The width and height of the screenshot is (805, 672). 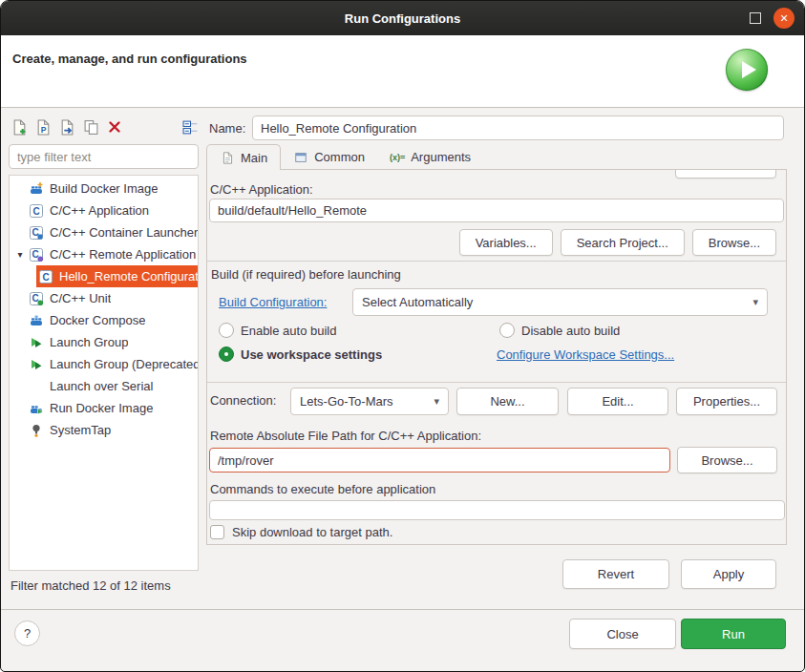 What do you see at coordinates (36, 343) in the screenshot?
I see `launch-group-icon` at bounding box center [36, 343].